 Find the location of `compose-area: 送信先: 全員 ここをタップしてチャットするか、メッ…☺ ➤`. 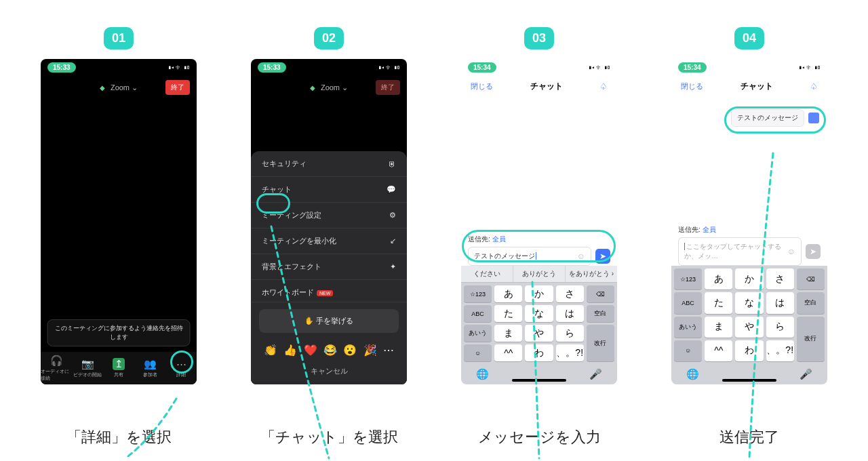

compose-area: 送信先: 全員 ここをタップしてチャットするか、メッ…☺ ➤ is located at coordinates (749, 245).